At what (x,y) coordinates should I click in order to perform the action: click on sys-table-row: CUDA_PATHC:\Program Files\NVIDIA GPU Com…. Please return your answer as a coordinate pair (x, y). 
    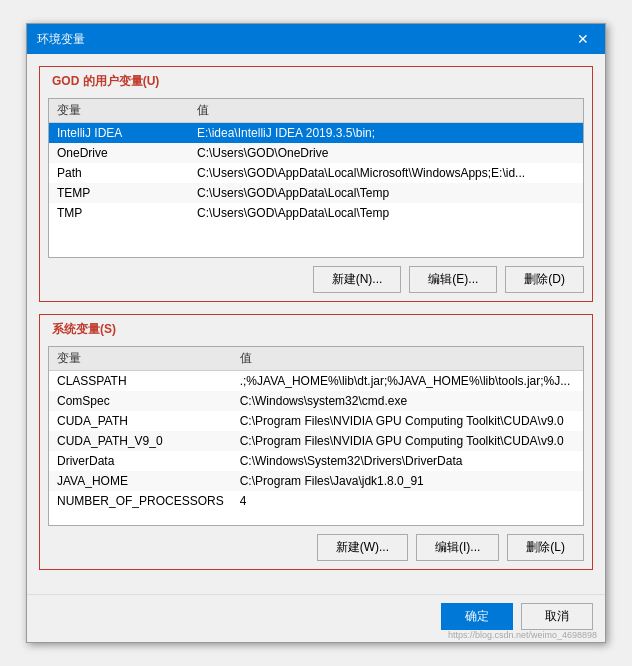
    Looking at the image, I should click on (316, 421).